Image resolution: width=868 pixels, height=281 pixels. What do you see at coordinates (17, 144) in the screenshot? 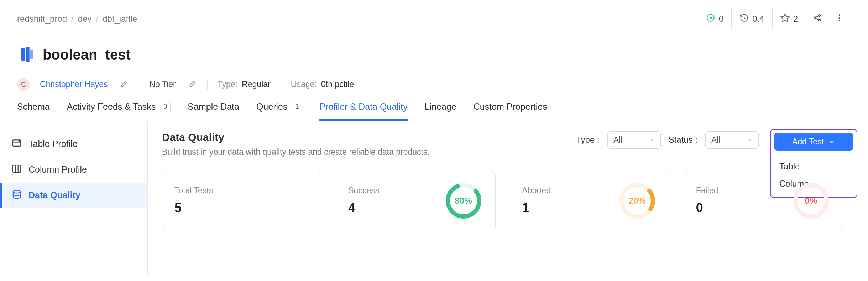
I see `table-profile-icon` at bounding box center [17, 144].